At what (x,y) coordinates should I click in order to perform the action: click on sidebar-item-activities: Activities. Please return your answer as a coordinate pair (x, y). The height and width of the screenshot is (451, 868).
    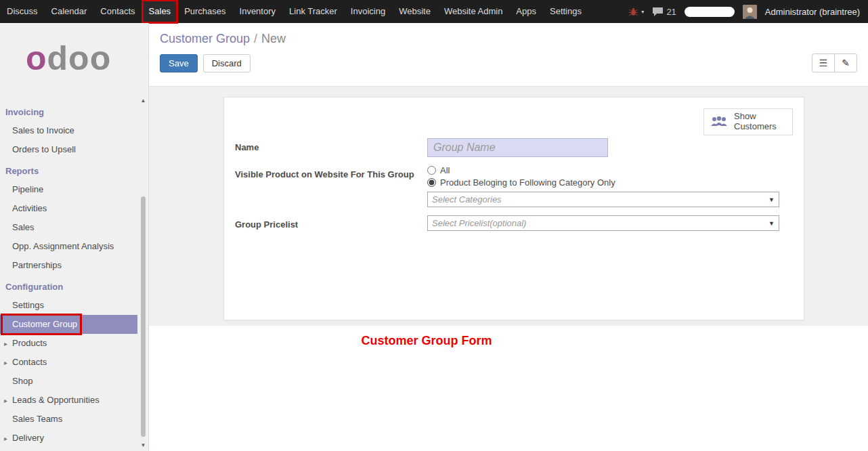
    Looking at the image, I should click on (69, 209).